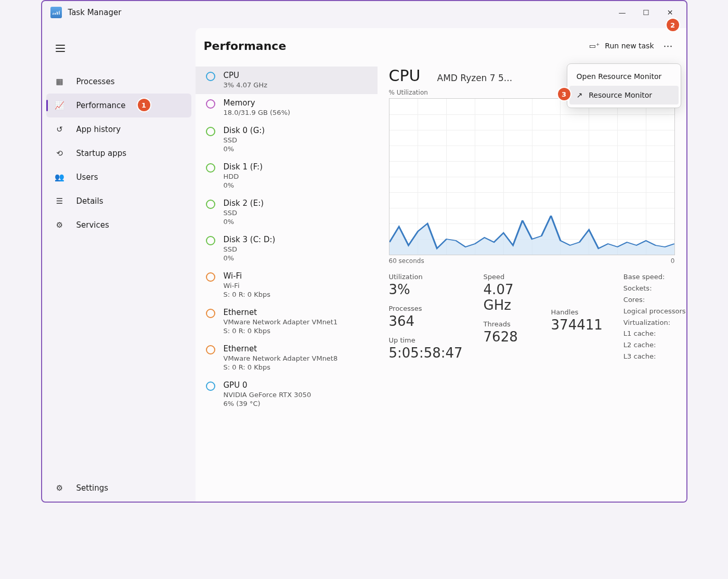 This screenshot has height=579, width=728. What do you see at coordinates (673, 25) in the screenshot?
I see `callout-2: 2` at bounding box center [673, 25].